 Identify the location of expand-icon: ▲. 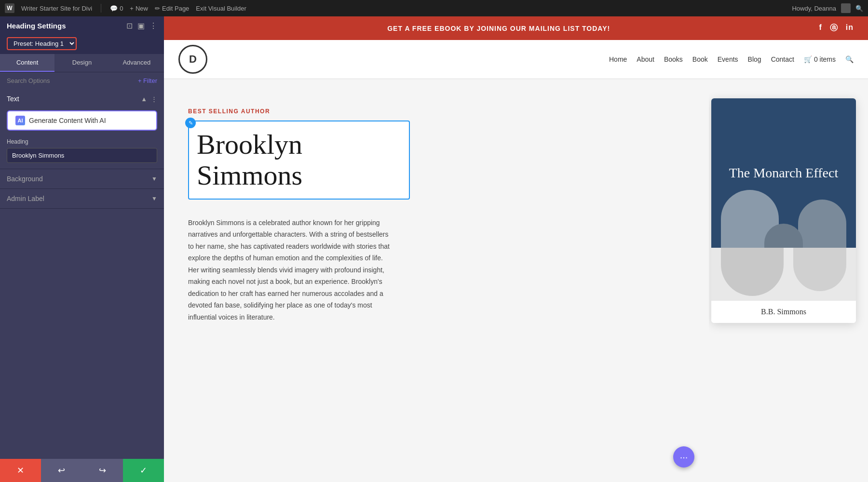
(144, 99).